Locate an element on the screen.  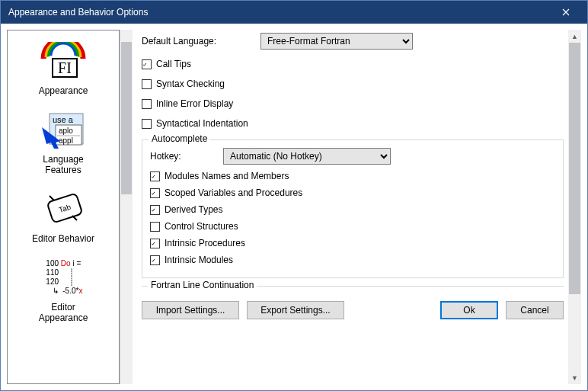
svg-text: use a is located at coordinates (63, 120).